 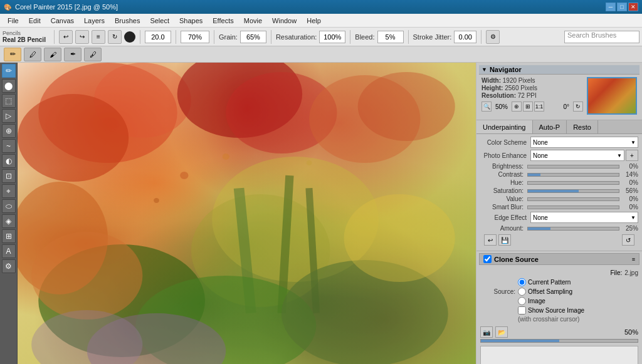 What do you see at coordinates (559, 341) in the screenshot?
I see `clone-opacity-slider` at bounding box center [559, 341].